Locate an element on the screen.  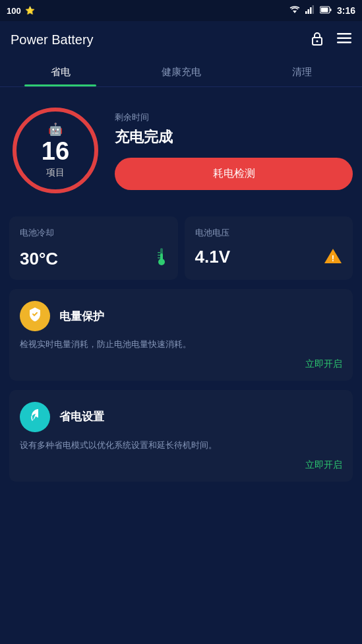
status-bar-left: 100 ⭐ is located at coordinates (21, 11).